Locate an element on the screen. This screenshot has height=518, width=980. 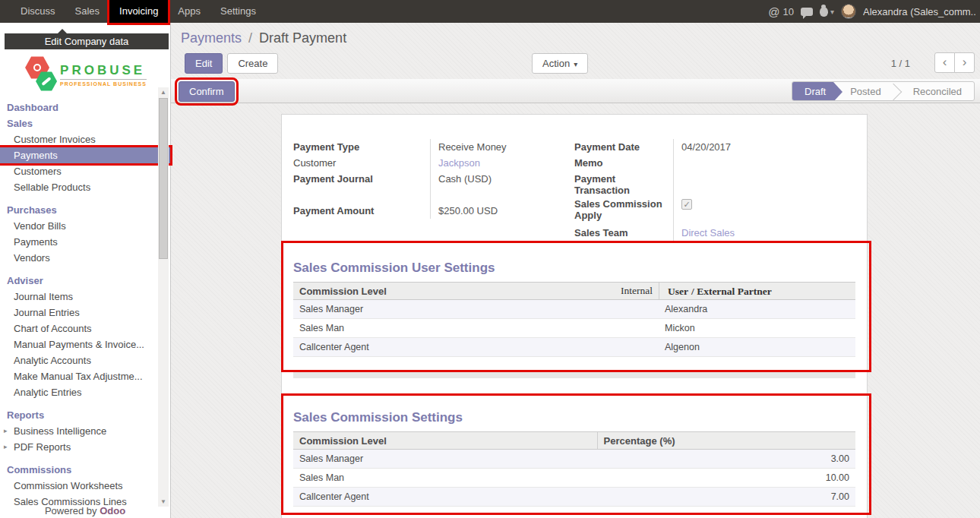
logo-title: PROBUSE is located at coordinates (103, 71).